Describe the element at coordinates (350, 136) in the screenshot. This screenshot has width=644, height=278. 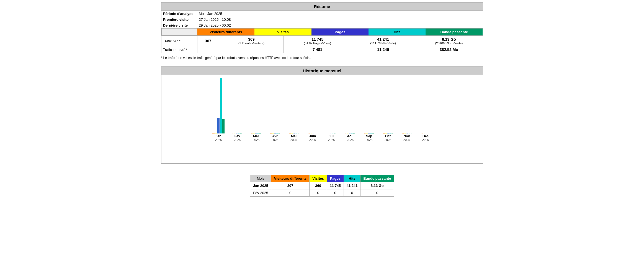
I see `month-label: Aoû` at that location.